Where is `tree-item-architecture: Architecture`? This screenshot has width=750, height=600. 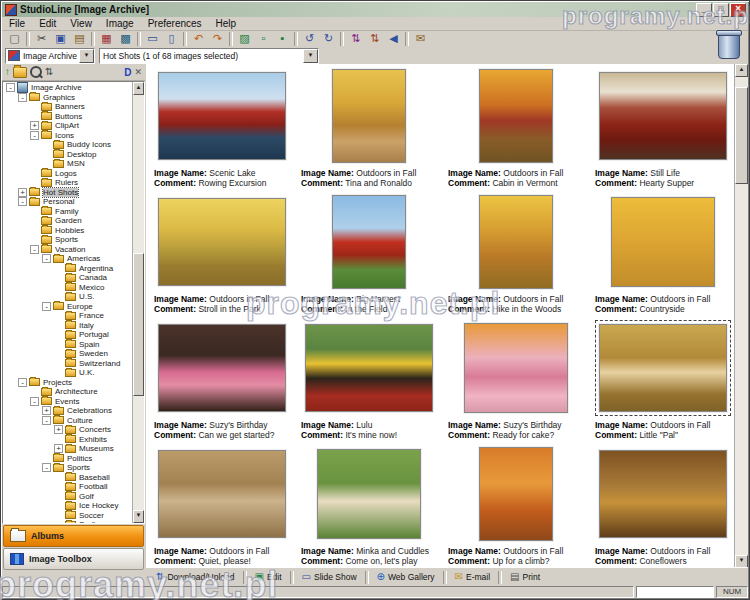 tree-item-architecture: Architecture is located at coordinates (74, 392).